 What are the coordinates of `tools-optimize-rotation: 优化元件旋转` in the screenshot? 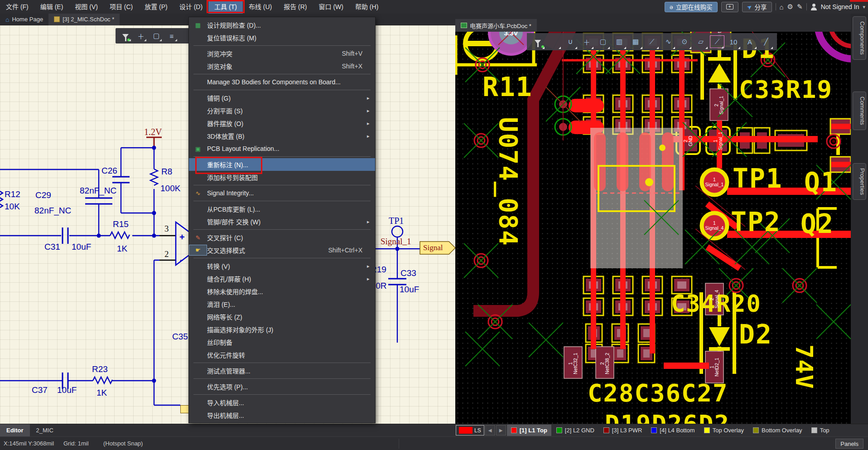 It's located at (282, 355).